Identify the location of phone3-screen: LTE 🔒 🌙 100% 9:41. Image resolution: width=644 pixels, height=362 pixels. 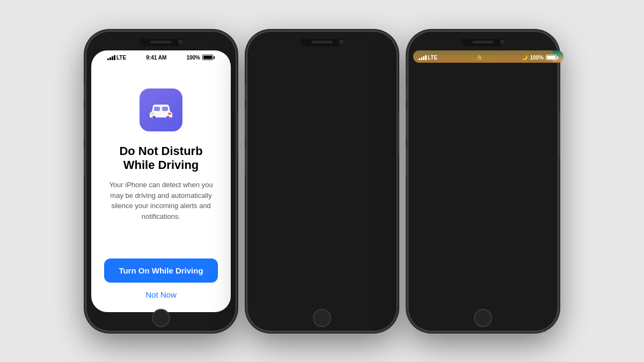
(488, 57).